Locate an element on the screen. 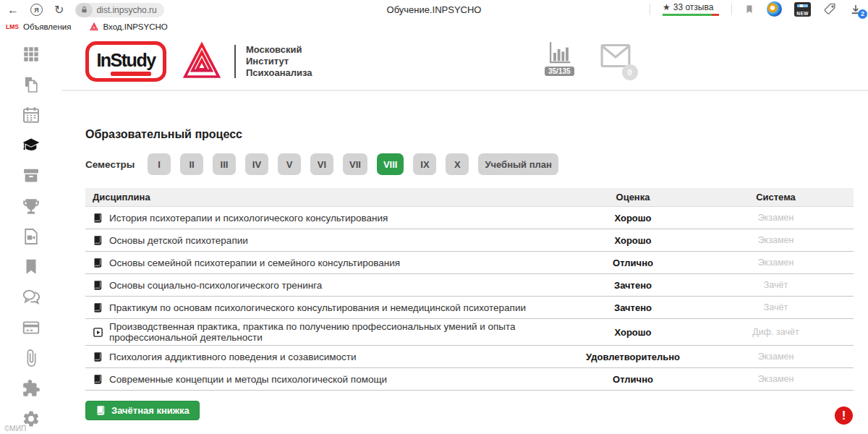 The width and height of the screenshot is (868, 434). bookmark-label: Объявления is located at coordinates (48, 27).